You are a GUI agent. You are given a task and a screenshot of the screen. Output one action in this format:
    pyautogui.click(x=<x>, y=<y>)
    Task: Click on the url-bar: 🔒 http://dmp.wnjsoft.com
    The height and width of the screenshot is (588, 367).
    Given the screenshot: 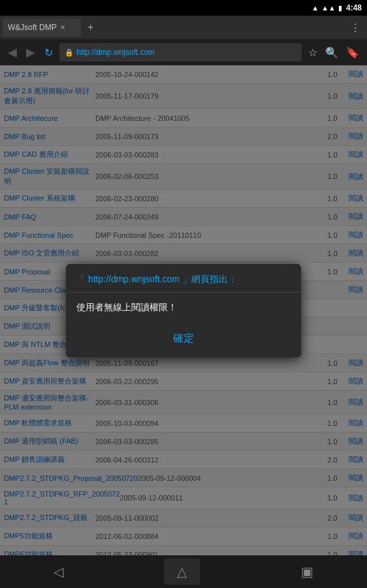 What is the action you would take?
    pyautogui.click(x=180, y=52)
    